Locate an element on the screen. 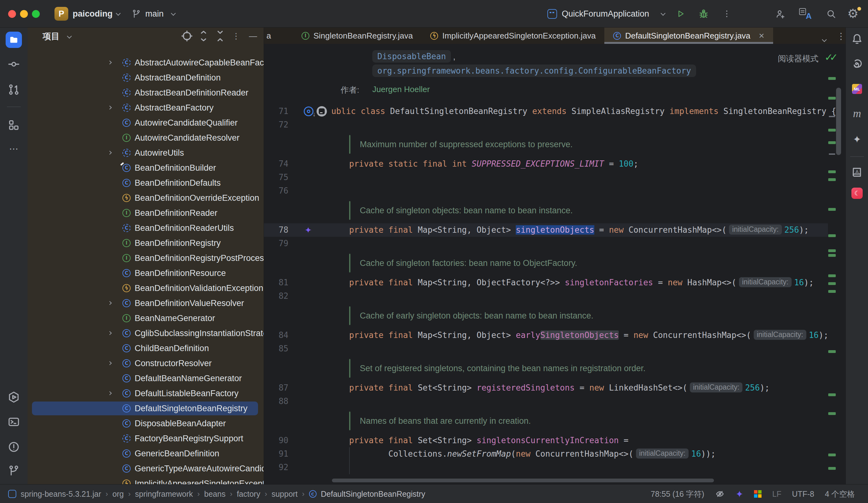 This screenshot has width=868, height=503. close-window-button is located at coordinates (12, 14).